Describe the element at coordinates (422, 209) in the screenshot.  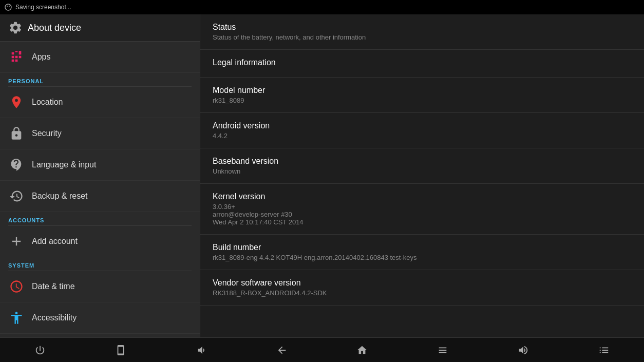
I see `content-item-kernel: Kernel version 3.0.36+ arron@develop-ser…` at that location.